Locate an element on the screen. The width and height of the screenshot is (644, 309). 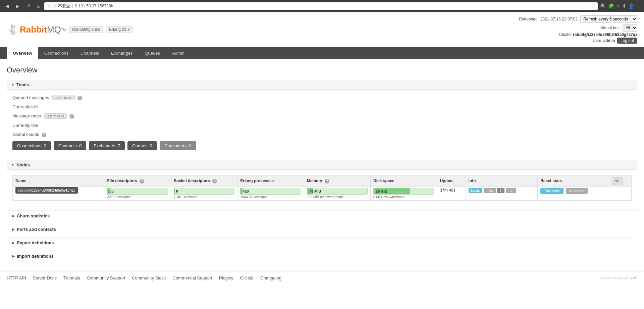
nav-tab-exchanges: Exchanges is located at coordinates (122, 53).